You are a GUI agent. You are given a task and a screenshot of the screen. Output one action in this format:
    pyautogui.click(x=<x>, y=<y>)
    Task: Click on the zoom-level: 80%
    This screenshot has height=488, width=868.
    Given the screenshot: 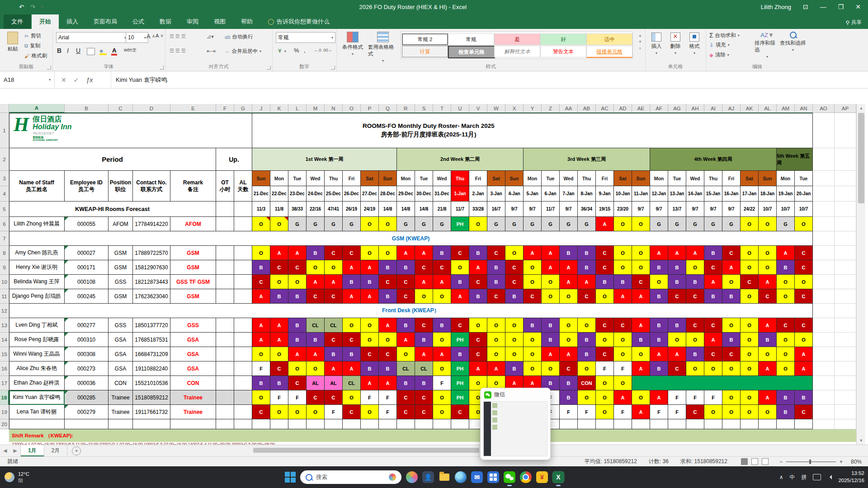 What is the action you would take?
    pyautogui.click(x=854, y=462)
    